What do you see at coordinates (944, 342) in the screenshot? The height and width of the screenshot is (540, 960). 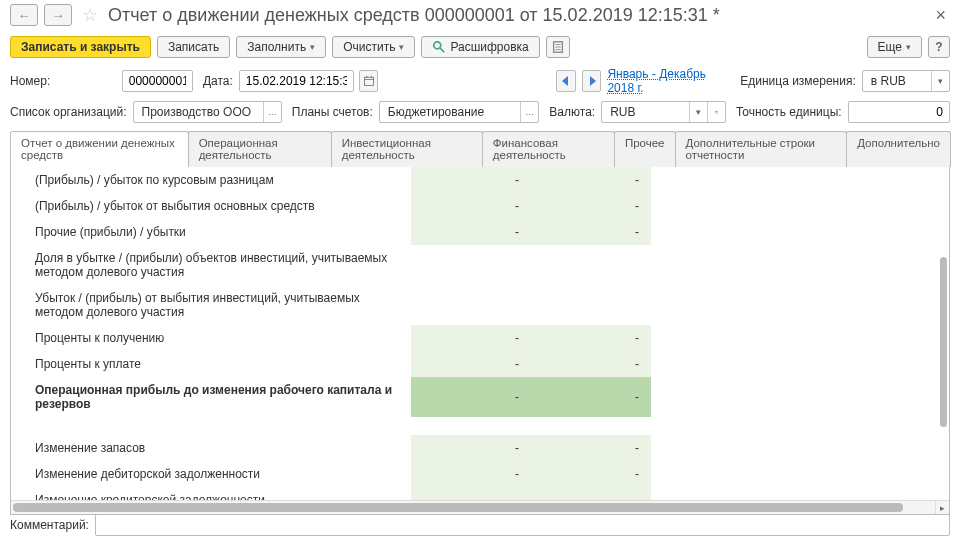 I see `vertical-scrollbar` at bounding box center [944, 342].